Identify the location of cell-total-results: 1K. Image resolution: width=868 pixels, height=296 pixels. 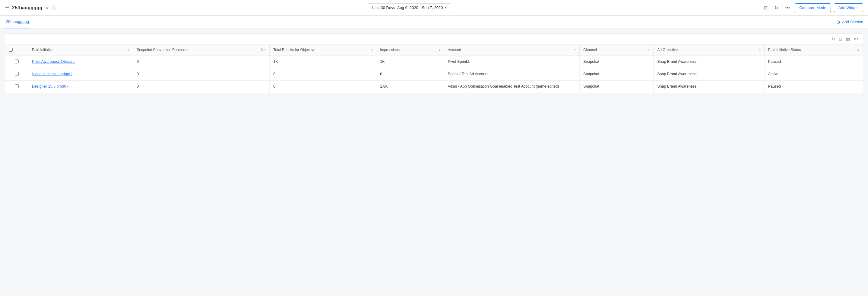
(323, 62).